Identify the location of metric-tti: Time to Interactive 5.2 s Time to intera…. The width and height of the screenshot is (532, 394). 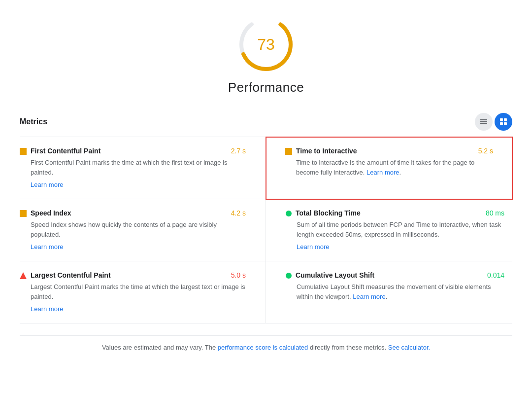
(389, 168).